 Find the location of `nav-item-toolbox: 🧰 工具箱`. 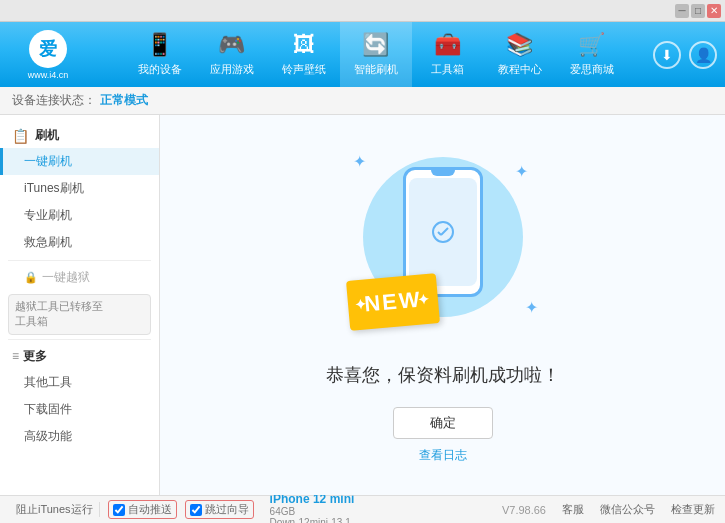

nav-item-toolbox: 🧰 工具箱 is located at coordinates (448, 54).